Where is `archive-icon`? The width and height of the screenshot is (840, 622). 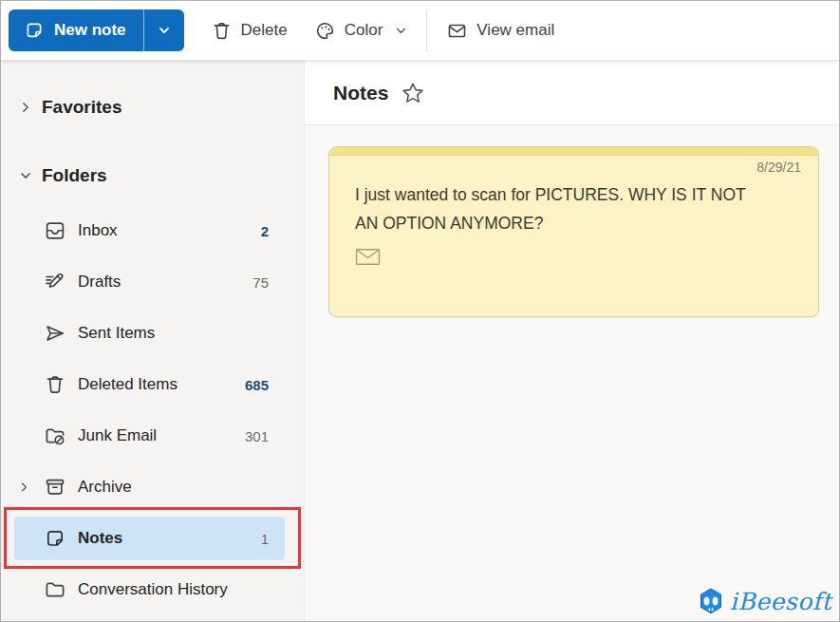 archive-icon is located at coordinates (55, 487).